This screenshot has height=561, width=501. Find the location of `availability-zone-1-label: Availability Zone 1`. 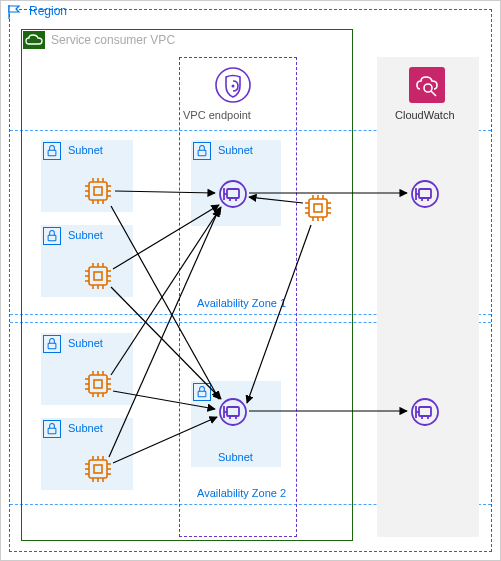

availability-zone-1-label: Availability Zone 1 is located at coordinates (242, 303).